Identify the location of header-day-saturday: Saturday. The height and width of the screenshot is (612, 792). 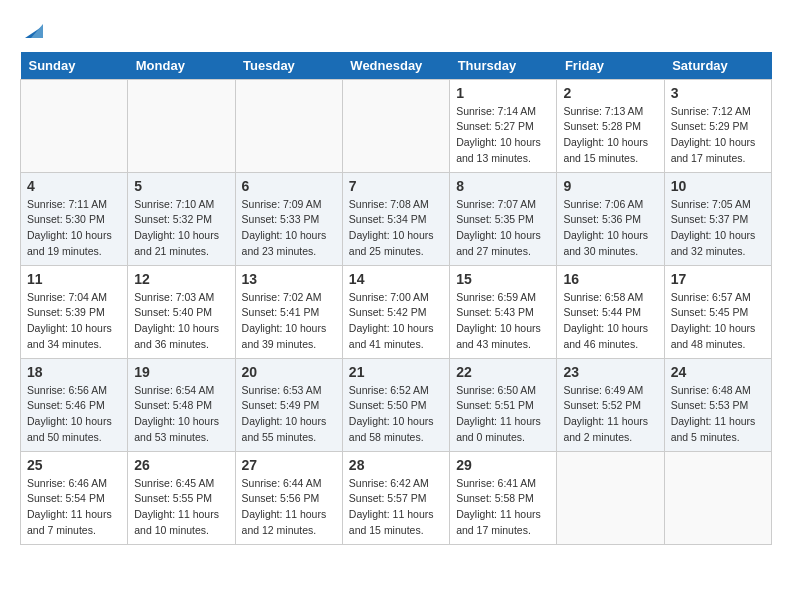
(718, 66).